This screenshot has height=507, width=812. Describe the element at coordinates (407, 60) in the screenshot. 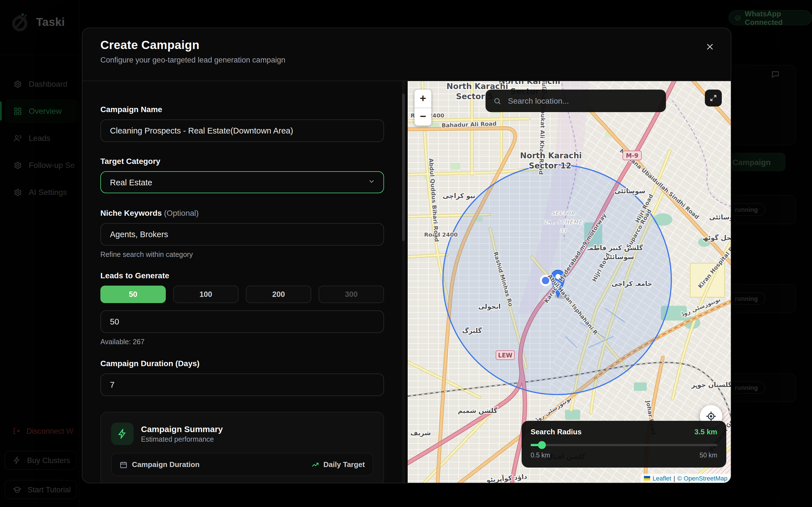

I see `modal-subtitle: Configure your geo-targeted lead generat…` at that location.